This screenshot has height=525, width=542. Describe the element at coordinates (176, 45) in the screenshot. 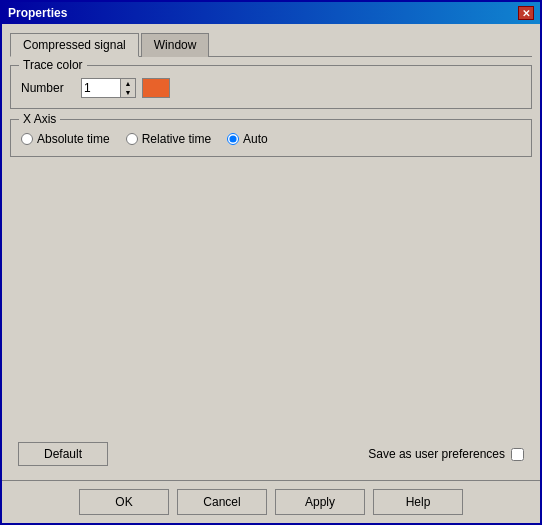

I see `tab-window: Window` at that location.